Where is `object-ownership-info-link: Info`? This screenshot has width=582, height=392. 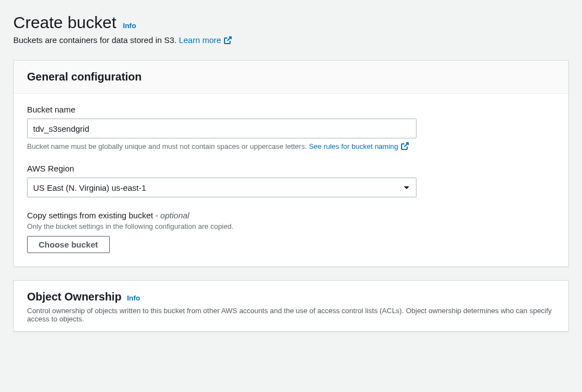
object-ownership-info-link: Info is located at coordinates (134, 298).